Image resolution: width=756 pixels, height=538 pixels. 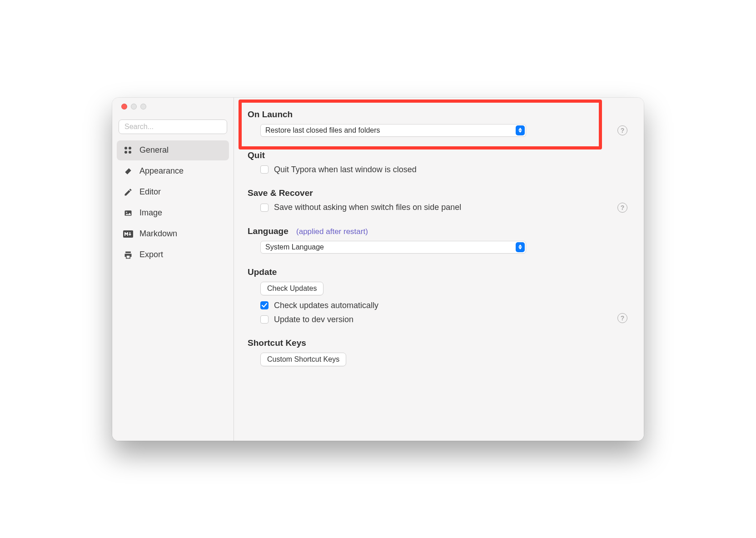 What do you see at coordinates (294, 247) in the screenshot?
I see `select-value: System Language` at bounding box center [294, 247].